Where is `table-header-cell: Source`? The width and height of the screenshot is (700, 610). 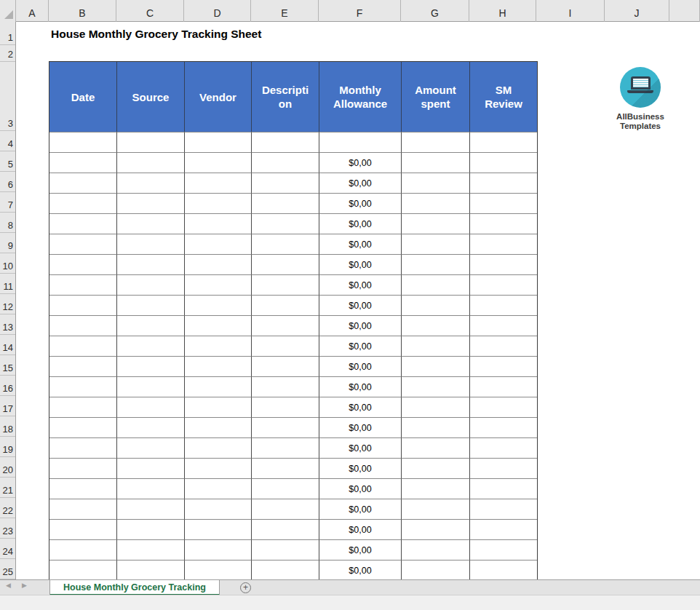 table-header-cell: Source is located at coordinates (151, 97).